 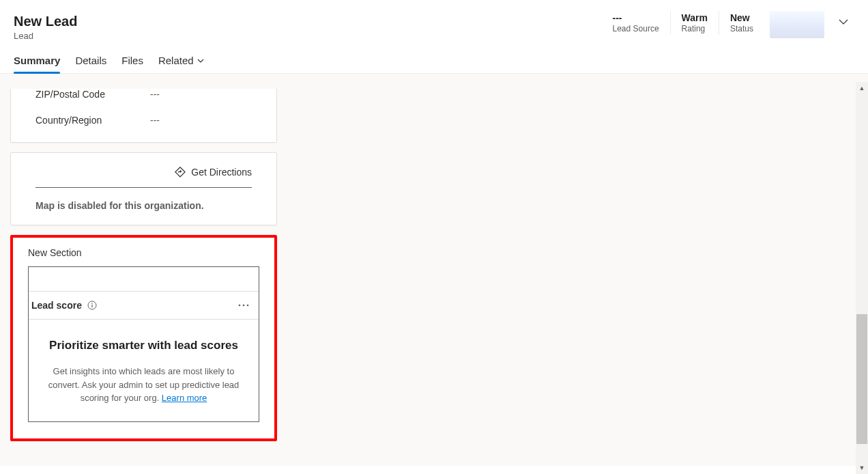 I want to click on page-title: New Lead, so click(x=45, y=22).